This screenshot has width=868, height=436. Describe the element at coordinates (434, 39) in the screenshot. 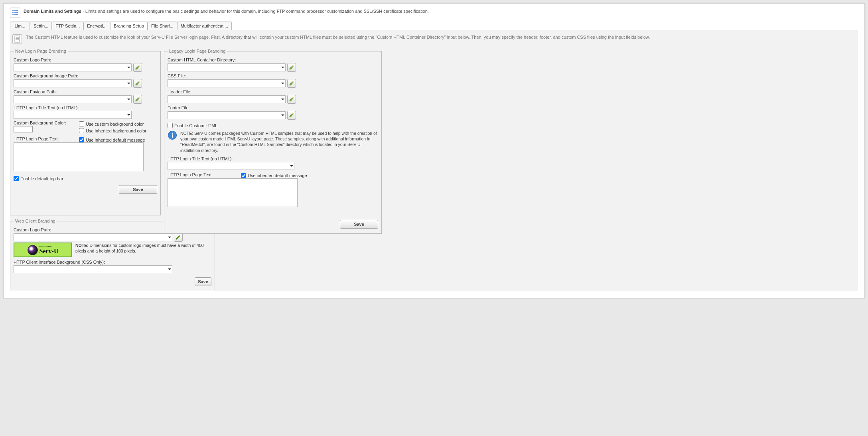

I see `intro-box: The Custom HTML feature is used to custo…` at that location.